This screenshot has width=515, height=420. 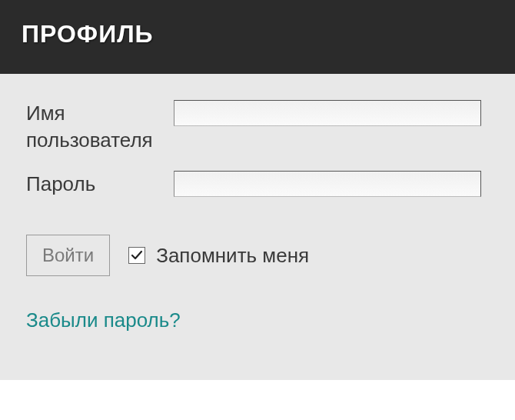 What do you see at coordinates (232, 255) in the screenshot?
I see `remember-me-label: Запомнить меня` at bounding box center [232, 255].